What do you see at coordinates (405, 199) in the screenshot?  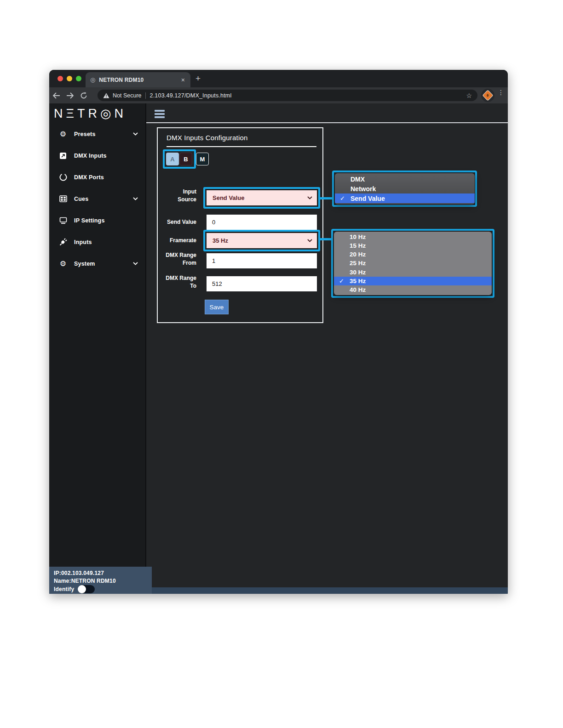 I see `menu-item-send-value-selected: ✓ Send Value` at bounding box center [405, 199].